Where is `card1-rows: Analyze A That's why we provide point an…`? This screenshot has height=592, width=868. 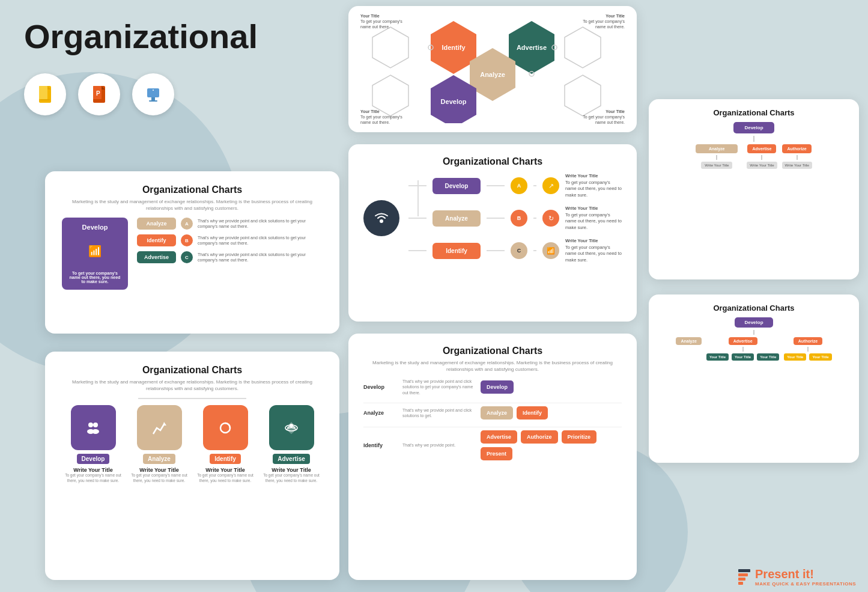 card1-rows: Analyze A That's why we provide point an… is located at coordinates (229, 240).